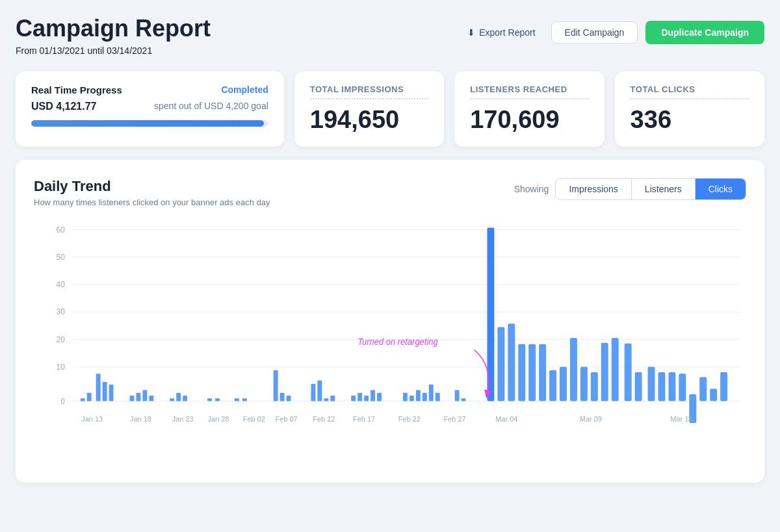 The height and width of the screenshot is (532, 780). Describe the element at coordinates (398, 342) in the screenshot. I see `svg-text: Turned on retargeting` at that location.